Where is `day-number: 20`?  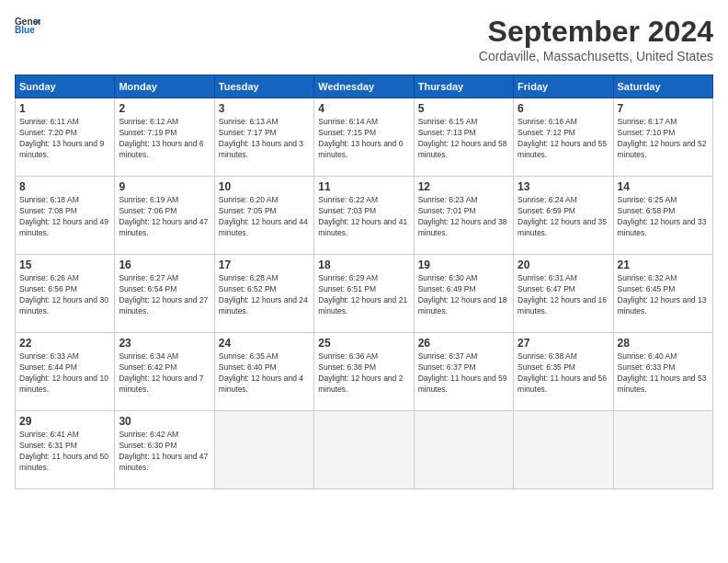
day-number: 20 is located at coordinates (563, 265).